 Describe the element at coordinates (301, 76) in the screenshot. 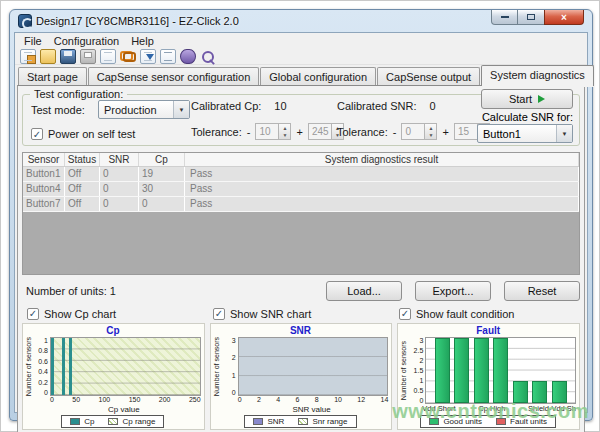

I see `tab-strip: Start page CapSense sensor configuration…` at that location.